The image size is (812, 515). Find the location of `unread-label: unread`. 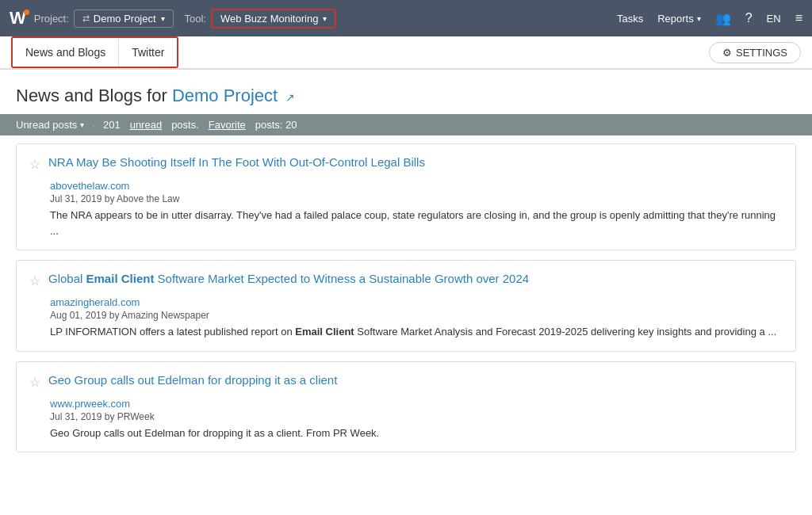

unread-label: unread is located at coordinates (146, 125).